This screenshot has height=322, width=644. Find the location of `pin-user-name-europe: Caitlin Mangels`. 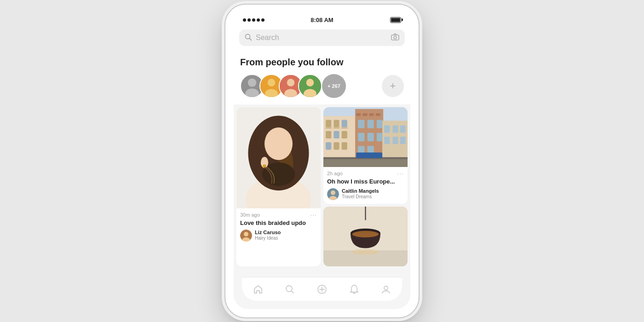

pin-user-name-europe: Caitlin Mangels is located at coordinates (361, 191).